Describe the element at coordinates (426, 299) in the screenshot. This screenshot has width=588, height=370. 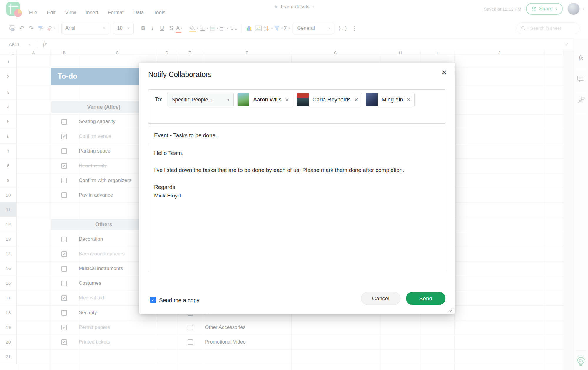
I see `send-button: Send` at that location.